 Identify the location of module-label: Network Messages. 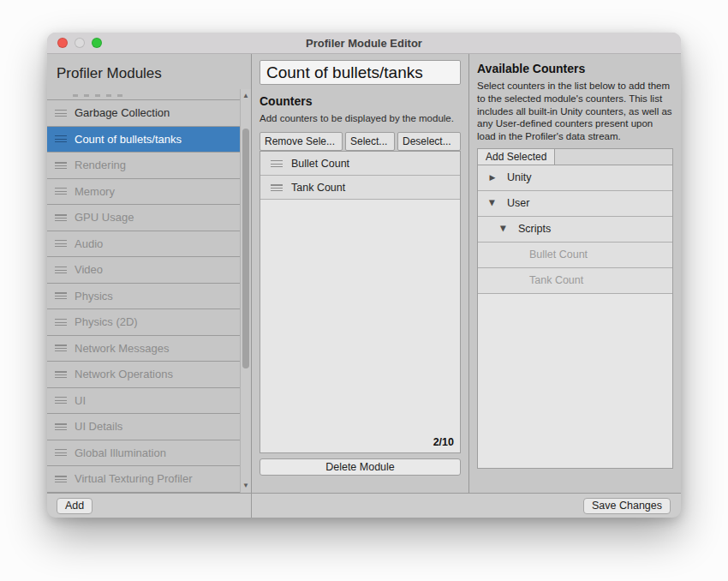
(122, 348).